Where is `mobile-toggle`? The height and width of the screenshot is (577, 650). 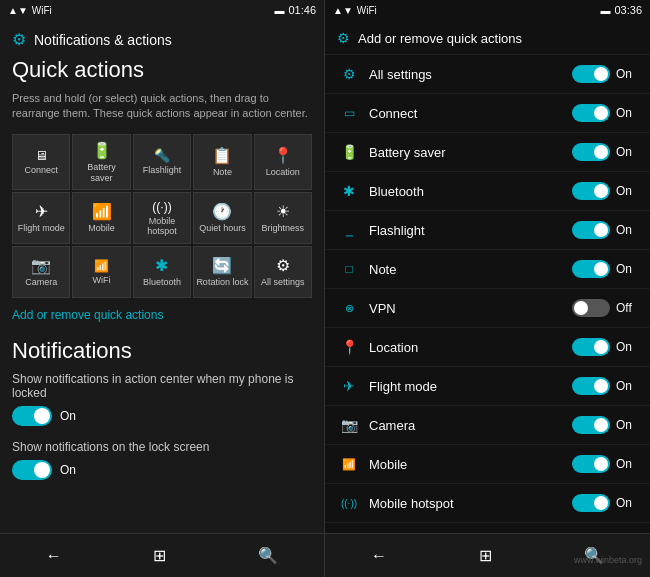 mobile-toggle is located at coordinates (591, 464).